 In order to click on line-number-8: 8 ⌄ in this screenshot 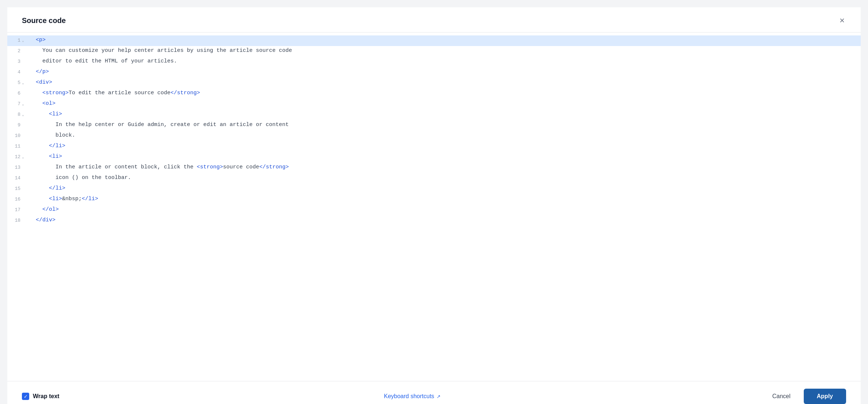, I will do `click(18, 115)`.